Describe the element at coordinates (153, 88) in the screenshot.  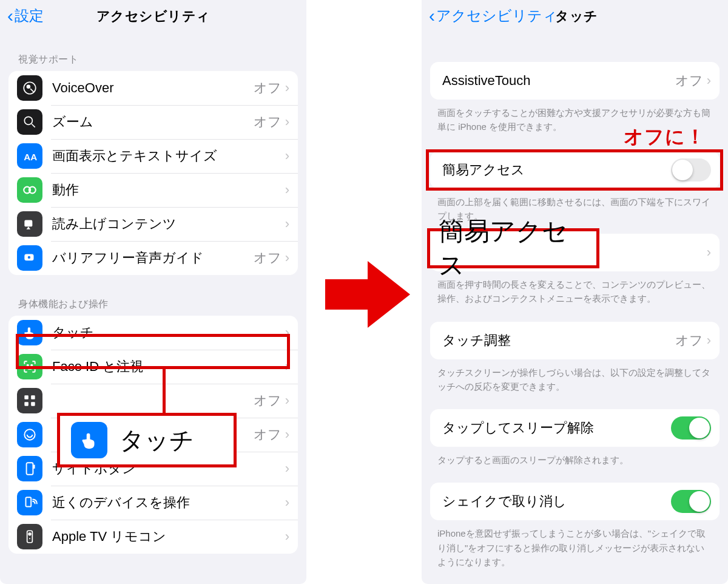
I see `row-label: VoiceOver` at that location.